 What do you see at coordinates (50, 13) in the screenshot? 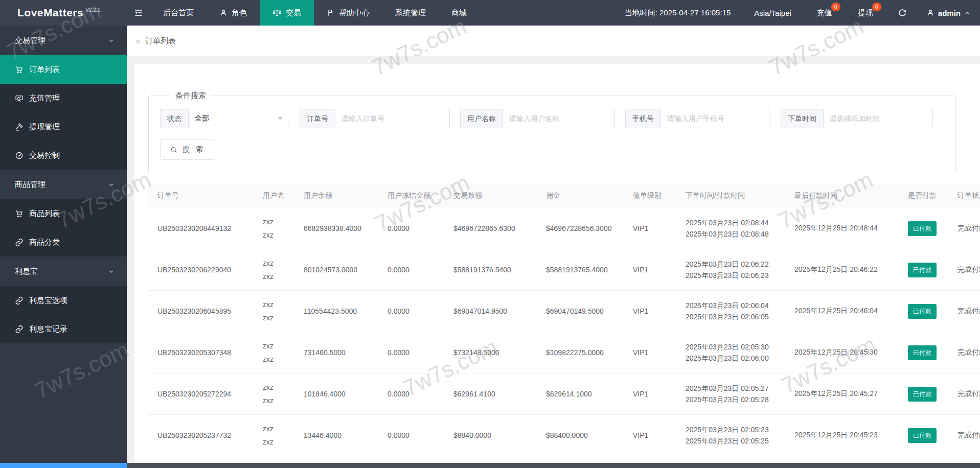
I see `app-name: LoveMatters` at bounding box center [50, 13].